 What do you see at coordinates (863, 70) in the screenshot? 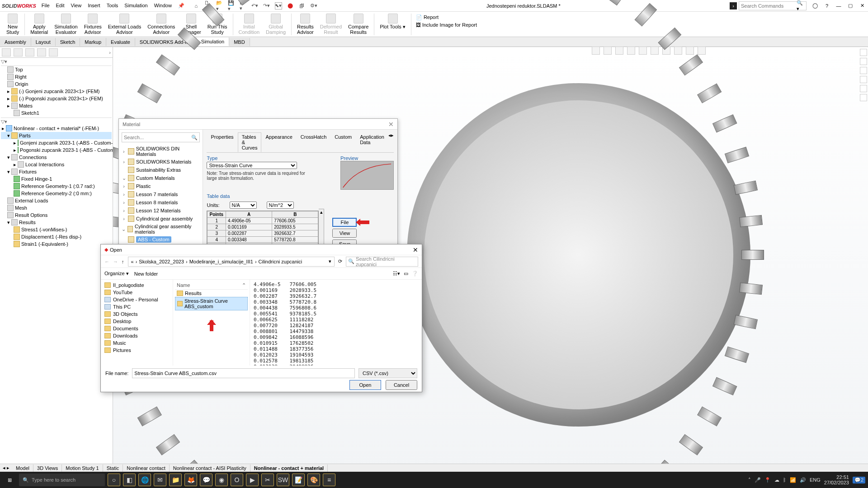
I see `tp-prop-icon` at bounding box center [863, 70].